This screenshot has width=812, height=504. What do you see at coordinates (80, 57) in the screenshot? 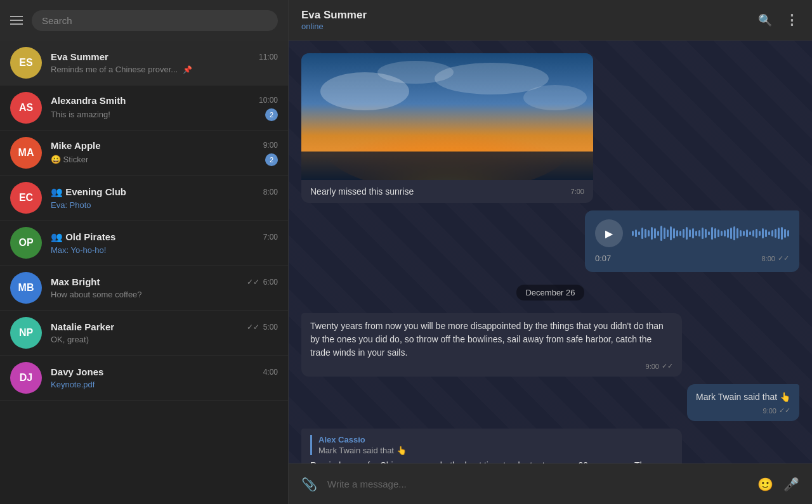
I see `contact-name: Eva Summer` at bounding box center [80, 57].